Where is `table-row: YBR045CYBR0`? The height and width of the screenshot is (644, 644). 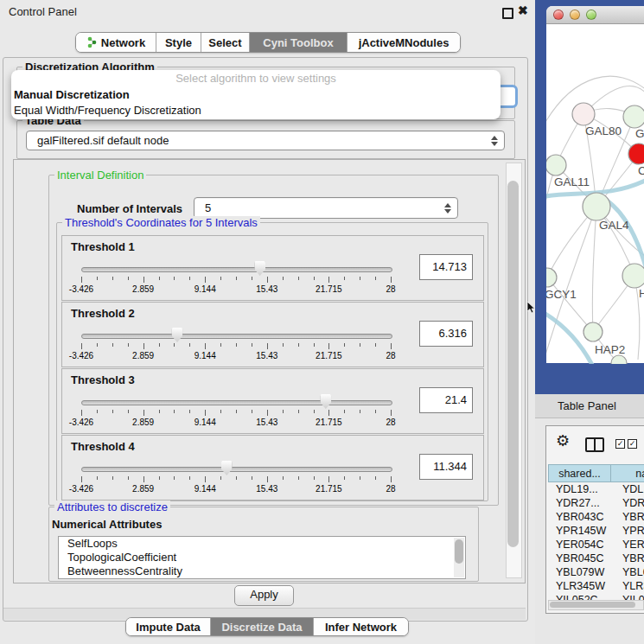
table-row: YBR045CYBR0 is located at coordinates (596, 558).